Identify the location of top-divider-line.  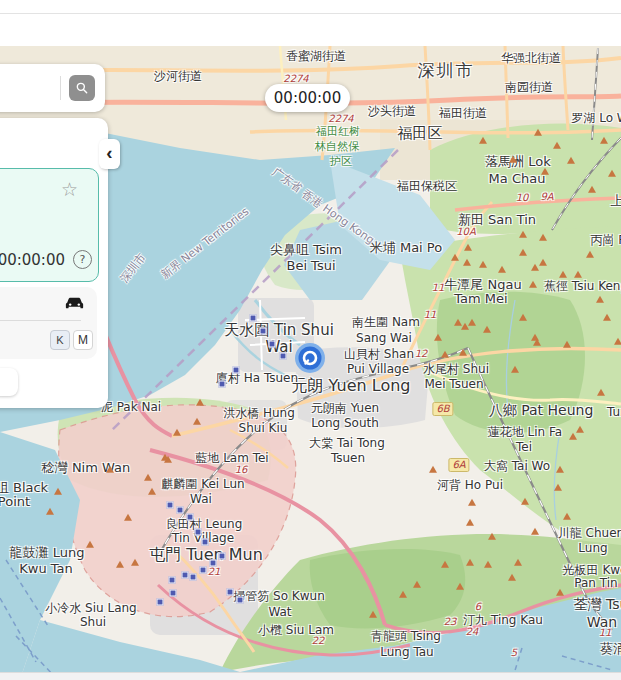
(310, 14).